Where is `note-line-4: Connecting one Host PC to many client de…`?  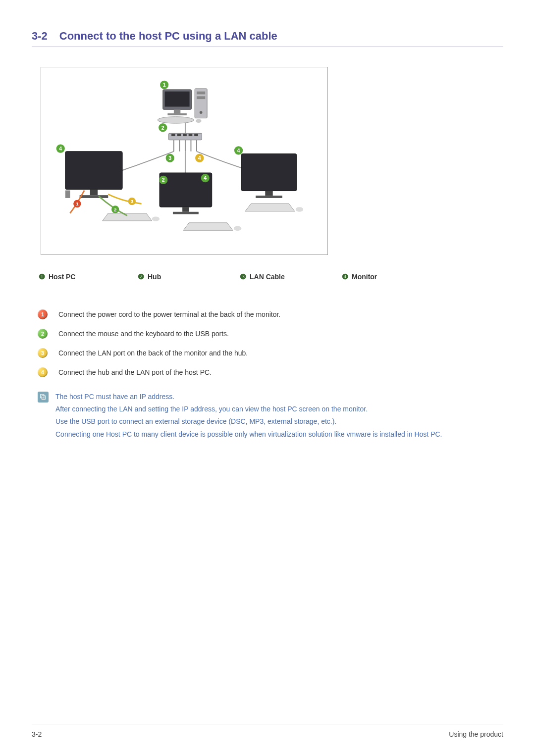
note-line-4: Connecting one Host PC to many client de… is located at coordinates (279, 435).